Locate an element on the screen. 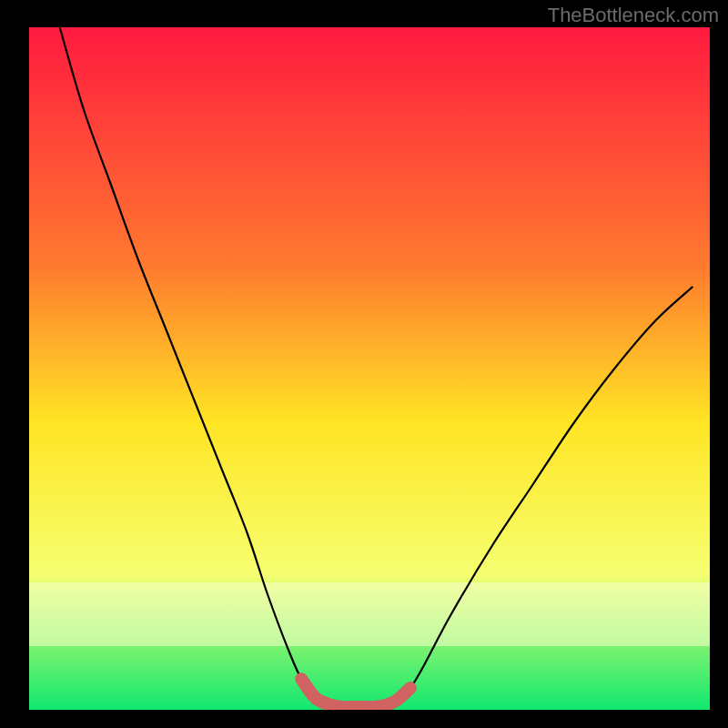 The height and width of the screenshot is (728, 728). attribution-label: TheBottleneck.com is located at coordinates (633, 15).